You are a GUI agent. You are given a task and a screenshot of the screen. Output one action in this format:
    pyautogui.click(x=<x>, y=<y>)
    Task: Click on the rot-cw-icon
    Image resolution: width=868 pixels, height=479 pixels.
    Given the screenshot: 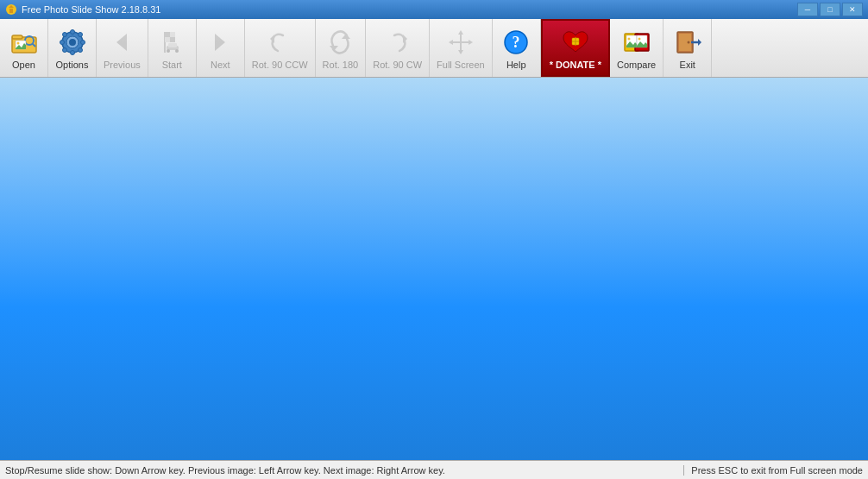 What is the action you would take?
    pyautogui.click(x=398, y=42)
    